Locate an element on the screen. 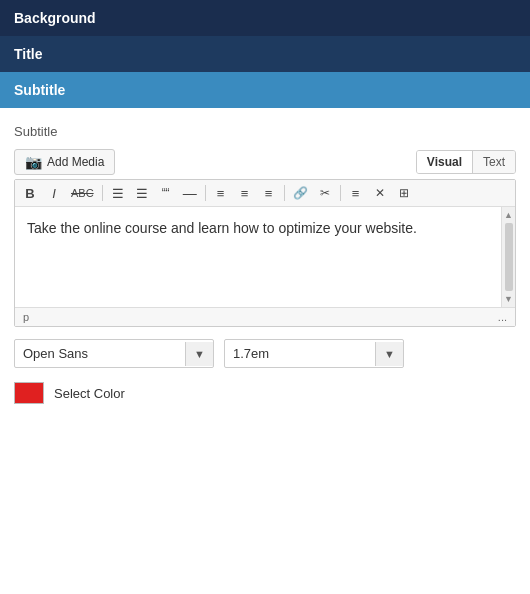 The height and width of the screenshot is (594, 530). strikethrough-button: ABC is located at coordinates (82, 193).